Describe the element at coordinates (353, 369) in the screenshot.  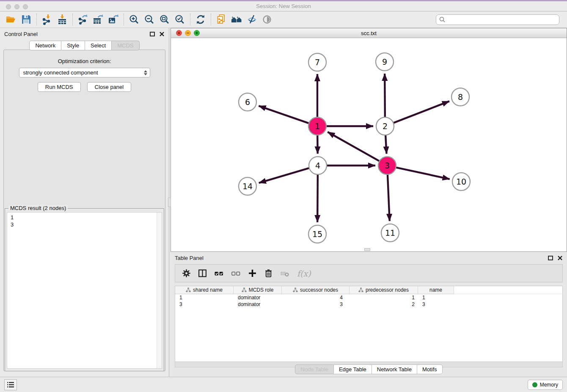
I see `tab-edge-table: Edge Table` at that location.